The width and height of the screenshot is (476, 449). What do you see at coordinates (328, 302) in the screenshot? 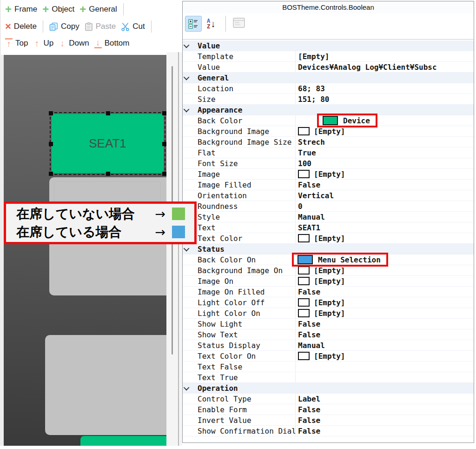
I see `property-row-light-color-off: Light Color Off[Empty]` at bounding box center [328, 302].